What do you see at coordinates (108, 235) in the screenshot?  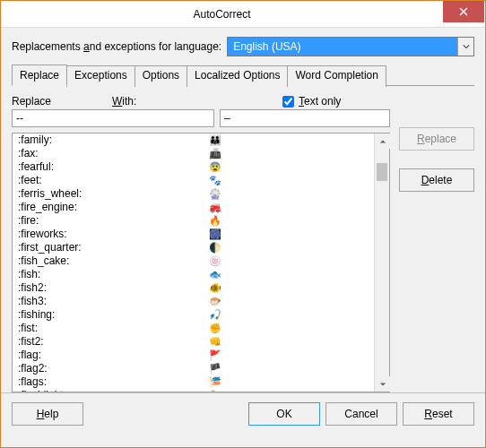 I see `list-item: :fireworks:` at bounding box center [108, 235].